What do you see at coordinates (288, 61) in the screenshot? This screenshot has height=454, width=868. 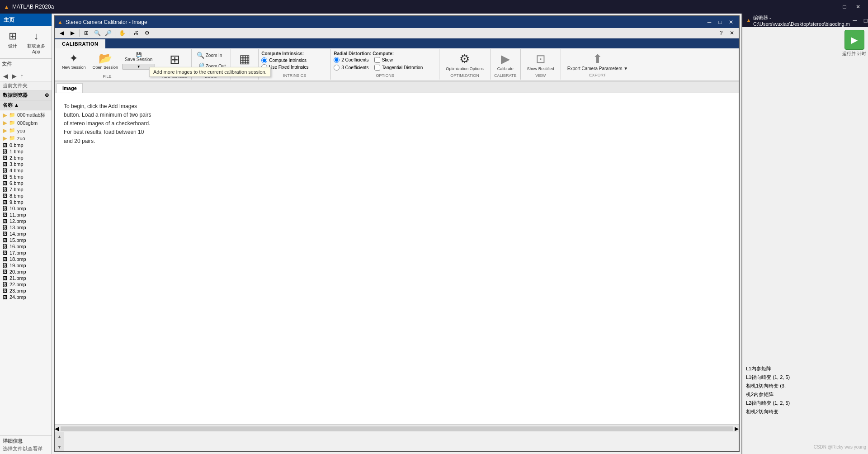 I see `compute-intrinsics-label: Compute Intrinsics` at bounding box center [288, 61].